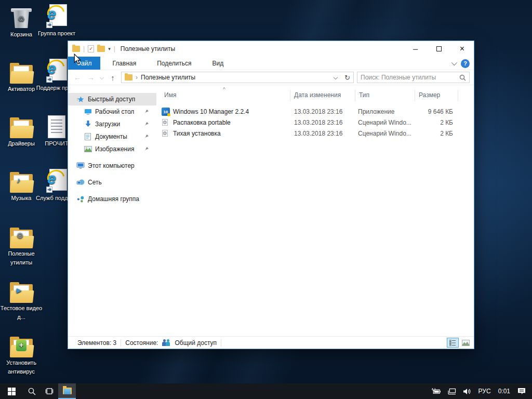  Describe the element at coordinates (129, 77) in the screenshot. I see `address-folder-icon` at that location.